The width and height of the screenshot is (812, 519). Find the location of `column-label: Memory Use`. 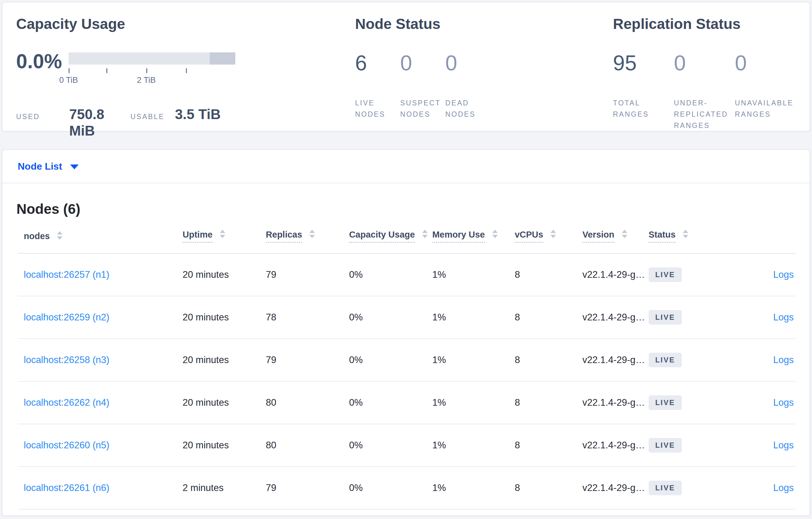

column-label: Memory Use is located at coordinates (459, 236).